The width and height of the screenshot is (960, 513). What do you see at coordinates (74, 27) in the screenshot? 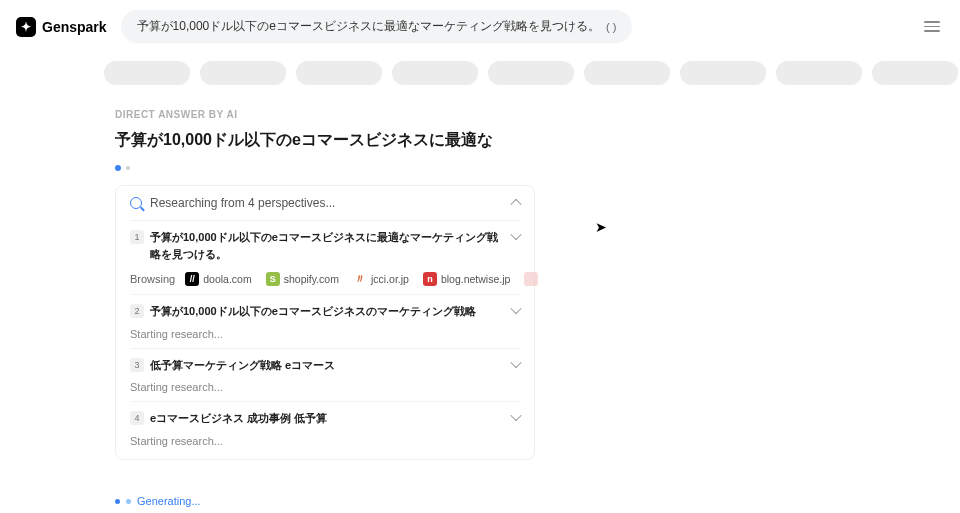
I see `logo-text: Genspark` at bounding box center [74, 27].